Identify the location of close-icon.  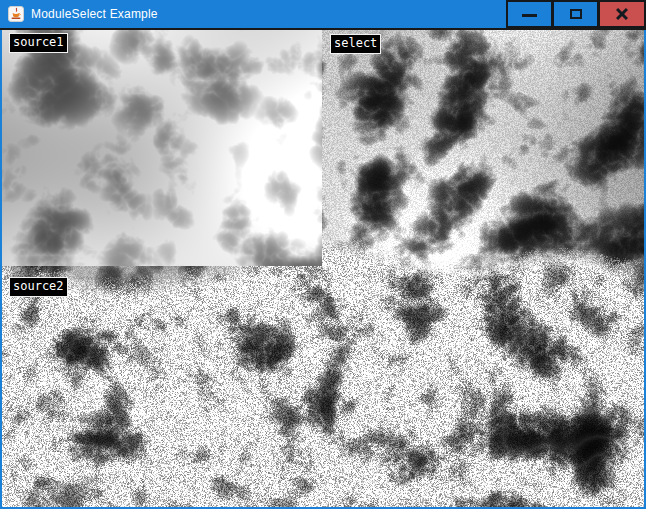
(622, 14).